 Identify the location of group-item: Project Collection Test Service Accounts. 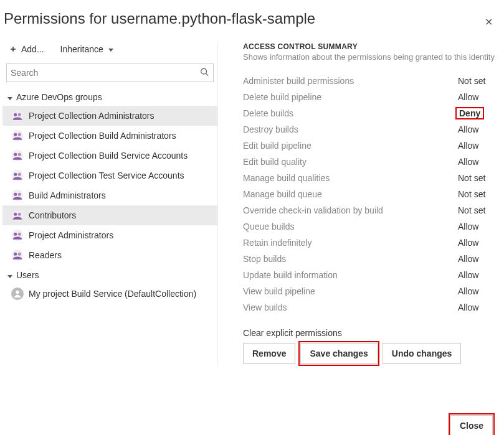
(110, 175).